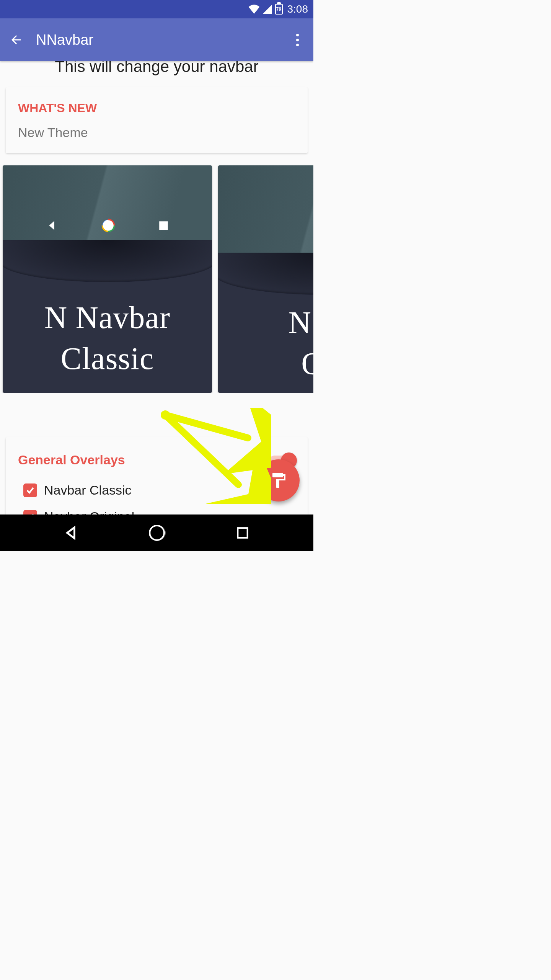 The width and height of the screenshot is (551, 980). I want to click on status-time: 3:08, so click(298, 9).